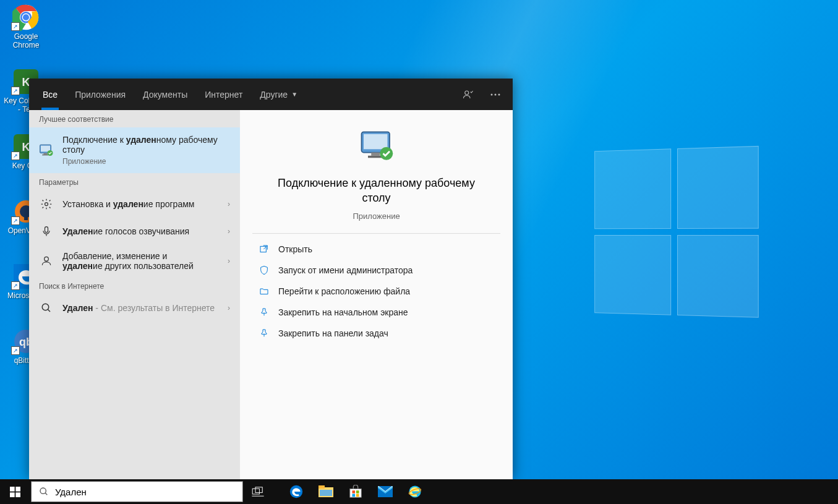 The image size is (838, 504). Describe the element at coordinates (26, 27) in the screenshot. I see `desktop-icon-chrome: ↗ Google Chrome` at that location.